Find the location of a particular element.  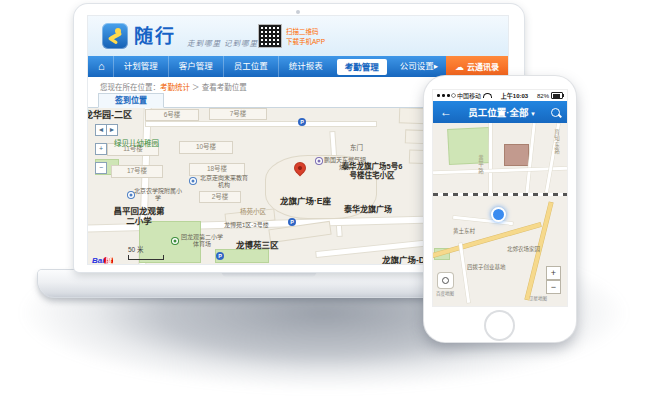

map-label-road: 育知东路 is located at coordinates (557, 142).